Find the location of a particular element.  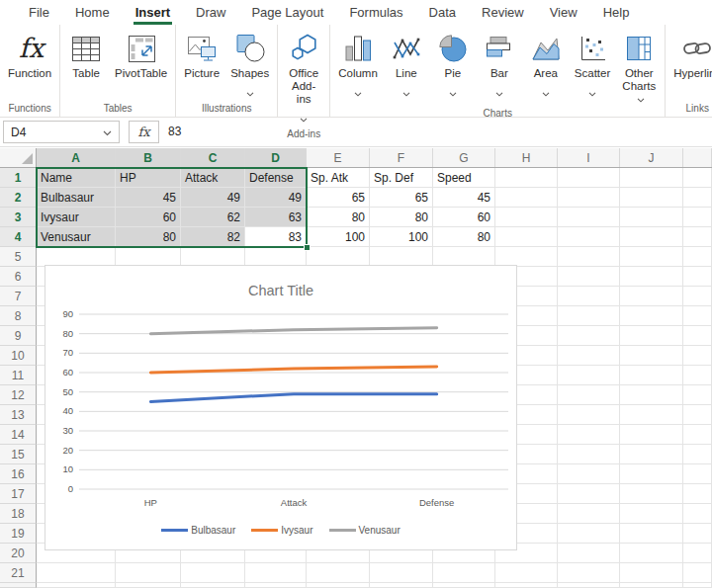

select-all-button is located at coordinates (18, 158).